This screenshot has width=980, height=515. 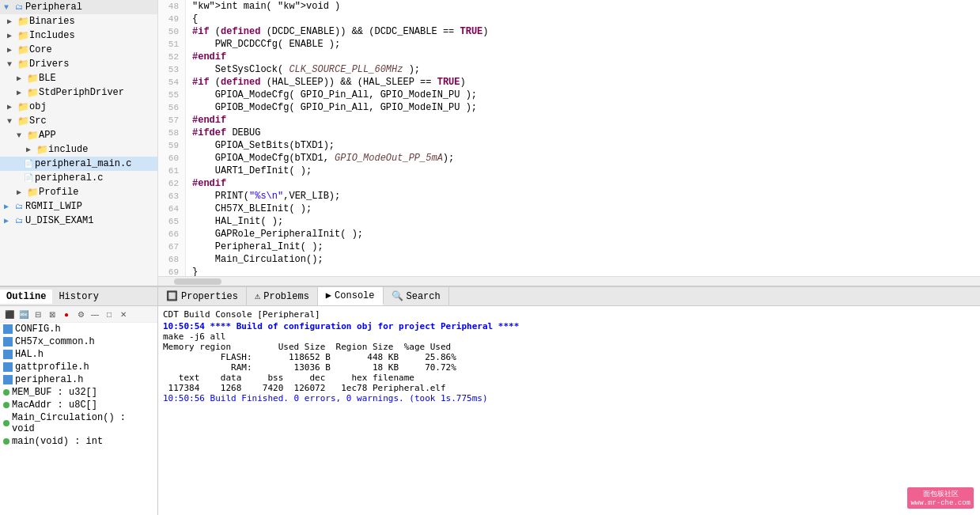 I want to click on code-line: 55 GPIOA_ModeCfg( GPIO_Pin_All, GPIO_Mod…, so click(x=569, y=95).